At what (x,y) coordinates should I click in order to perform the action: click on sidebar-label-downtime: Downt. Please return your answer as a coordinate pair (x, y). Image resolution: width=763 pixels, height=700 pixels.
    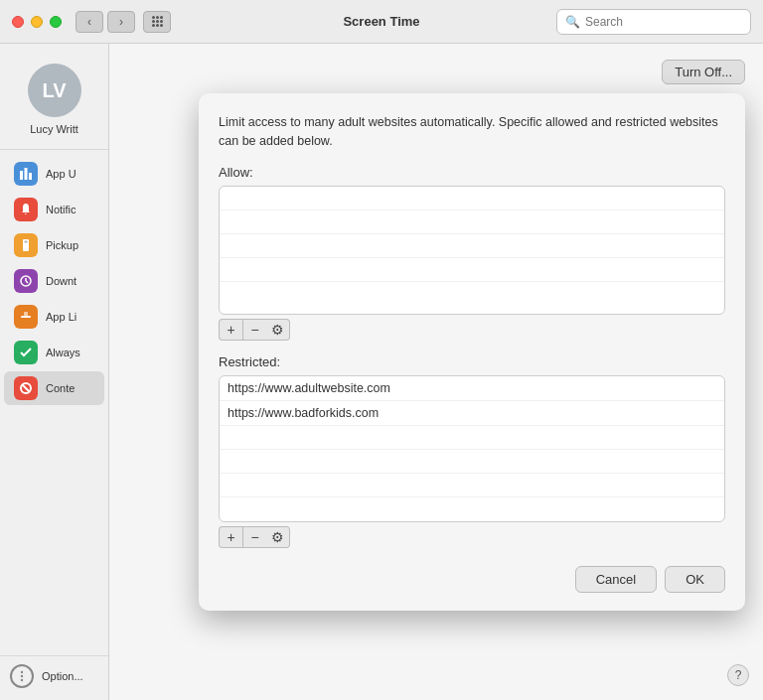
    Looking at the image, I should click on (62, 281).